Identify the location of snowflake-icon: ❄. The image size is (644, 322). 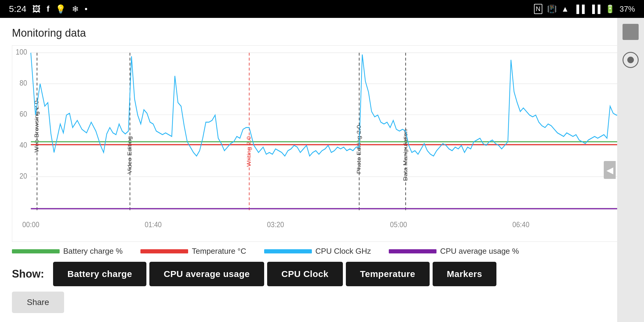
(75, 9).